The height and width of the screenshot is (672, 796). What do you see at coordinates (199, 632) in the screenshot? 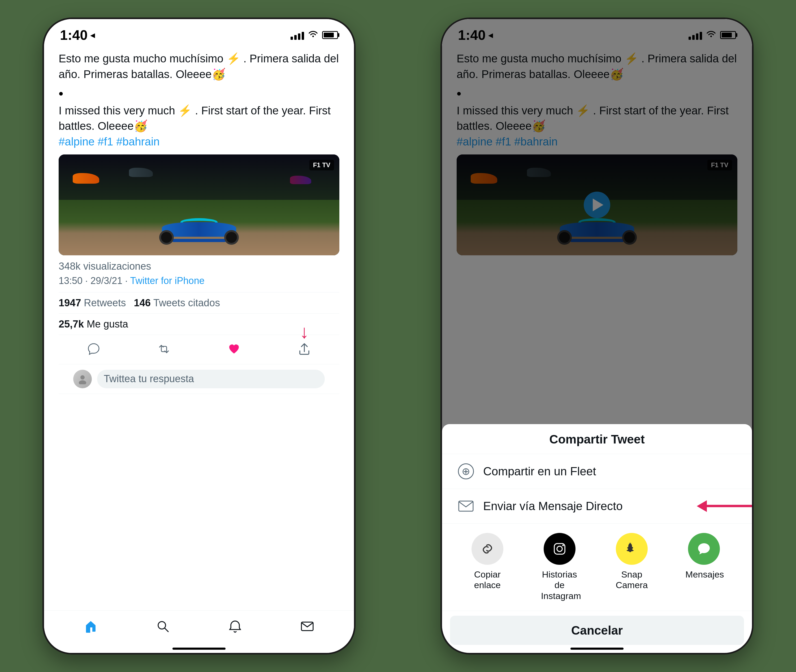
I see `tab-bar-left` at bounding box center [199, 632].